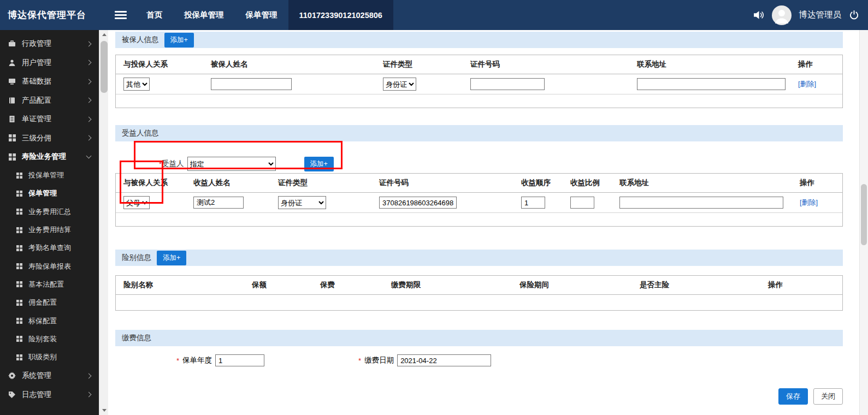 The image size is (868, 415). What do you see at coordinates (55, 44) in the screenshot?
I see `sidebar-item-label: 行政管理` at bounding box center [55, 44].